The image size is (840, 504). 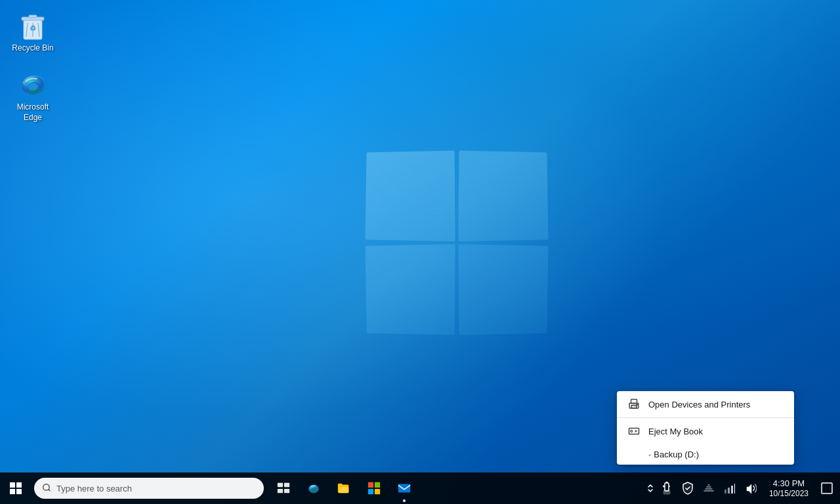 What do you see at coordinates (742, 488) in the screenshot?
I see `system-tray: 4:30 PM 10/15/2023` at bounding box center [742, 488].